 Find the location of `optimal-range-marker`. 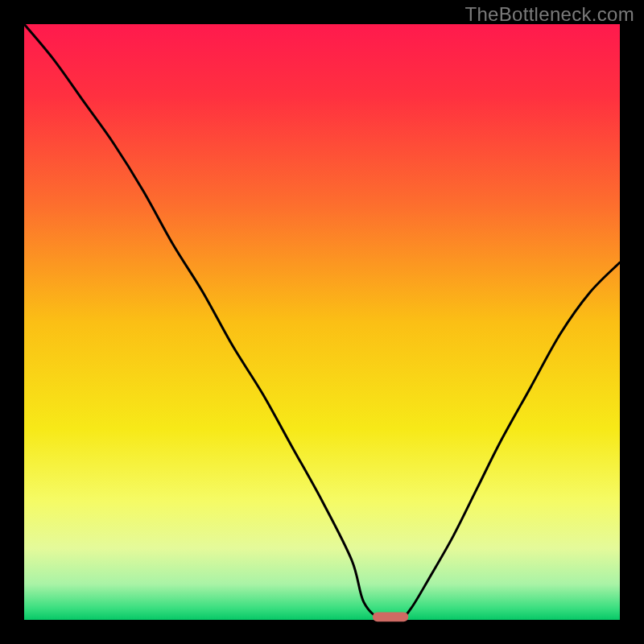

optimal-range-marker is located at coordinates (390, 617).